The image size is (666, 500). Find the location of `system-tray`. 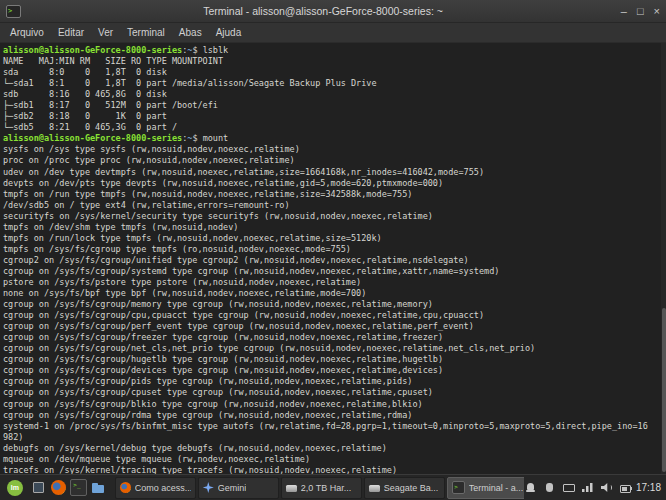

system-tray is located at coordinates (578, 488).